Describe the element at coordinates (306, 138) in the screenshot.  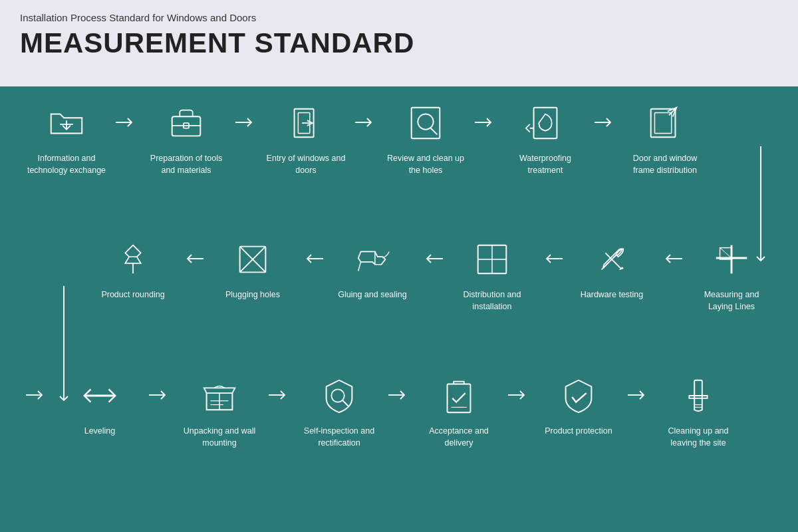
I see `step-entry-windows: Entry of windows and doors` at that location.